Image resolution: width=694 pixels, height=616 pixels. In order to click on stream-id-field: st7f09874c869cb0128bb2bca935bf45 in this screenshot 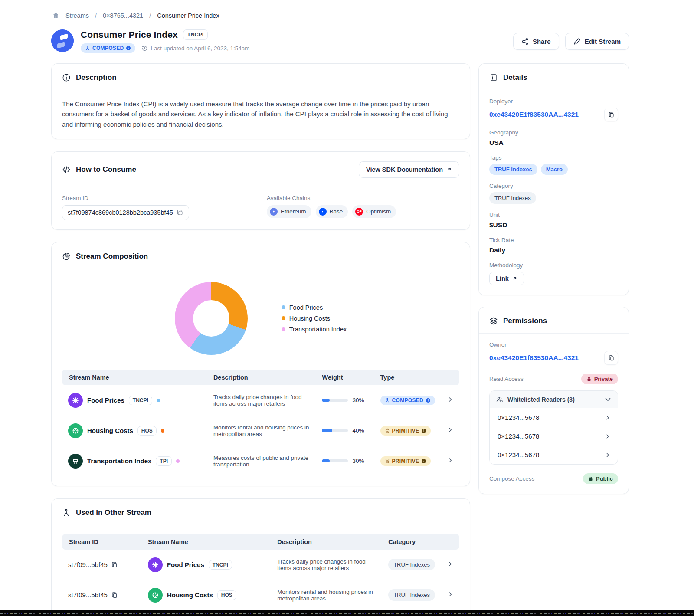, I will do `click(126, 213)`.